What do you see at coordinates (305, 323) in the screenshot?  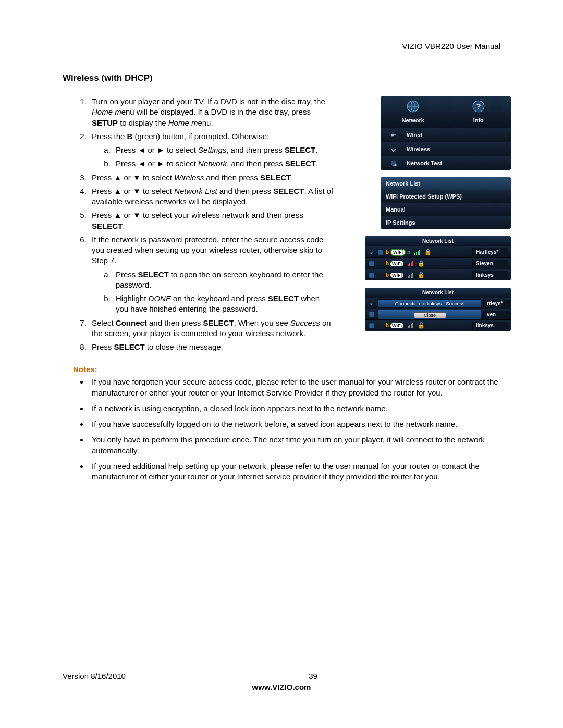 I see `text-italic: Success` at bounding box center [305, 323].